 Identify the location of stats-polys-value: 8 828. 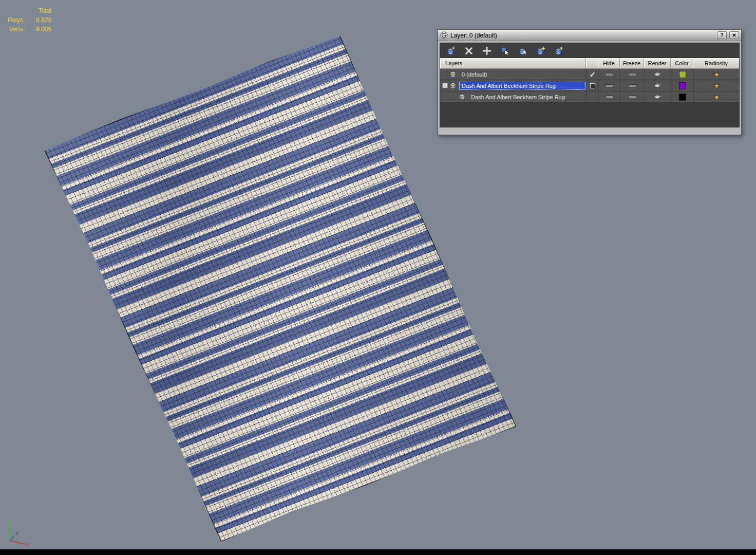
(40, 20).